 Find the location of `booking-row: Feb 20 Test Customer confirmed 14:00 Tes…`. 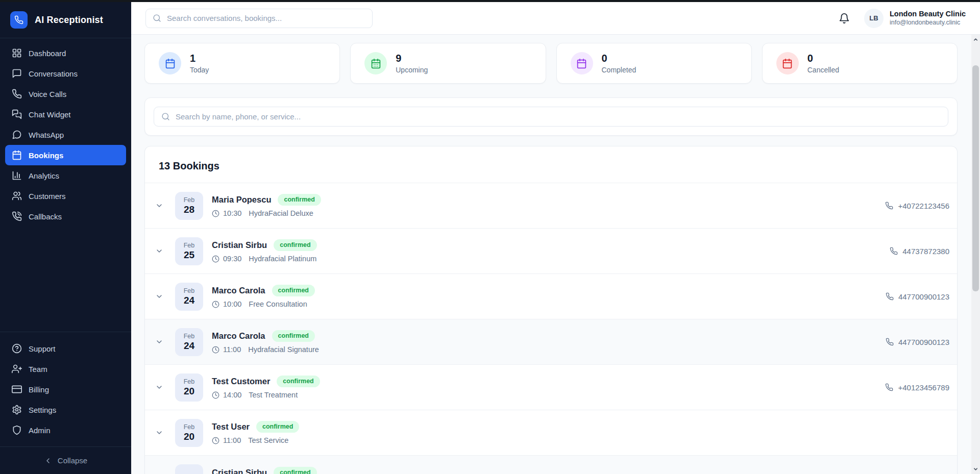

booking-row: Feb 20 Test Customer confirmed 14:00 Tes… is located at coordinates (551, 387).